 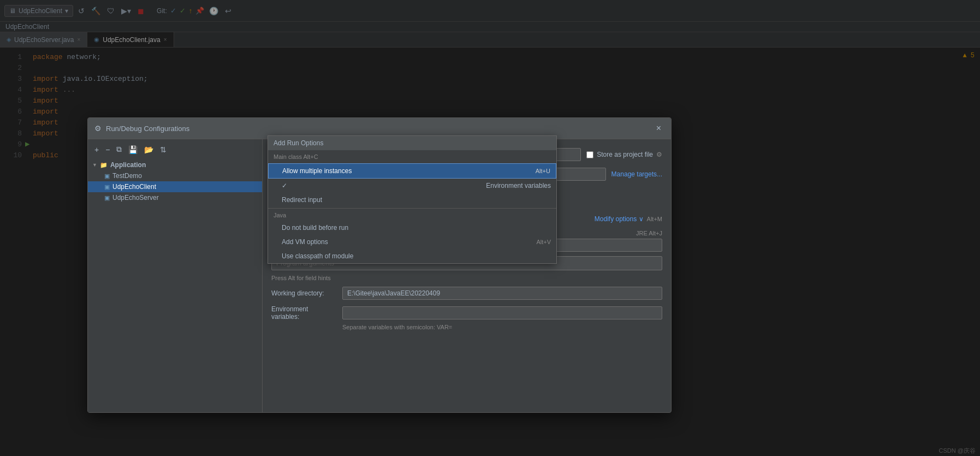 I want to click on sort-config-button: ⇅, so click(x=163, y=150).